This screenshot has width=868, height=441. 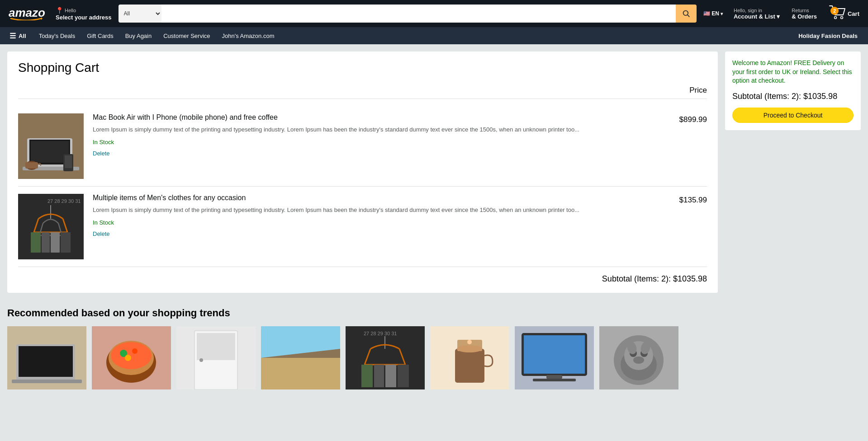 What do you see at coordinates (434, 358) in the screenshot?
I see `recommendations-grid: 27 28 29 30 31` at bounding box center [434, 358].